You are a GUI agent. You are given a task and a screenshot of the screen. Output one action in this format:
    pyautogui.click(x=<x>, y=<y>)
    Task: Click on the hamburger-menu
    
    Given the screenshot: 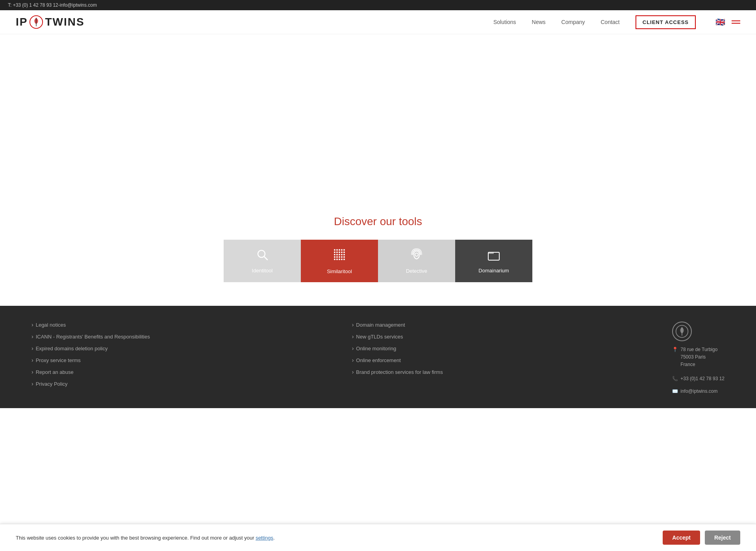 What is the action you would take?
    pyautogui.click(x=736, y=22)
    